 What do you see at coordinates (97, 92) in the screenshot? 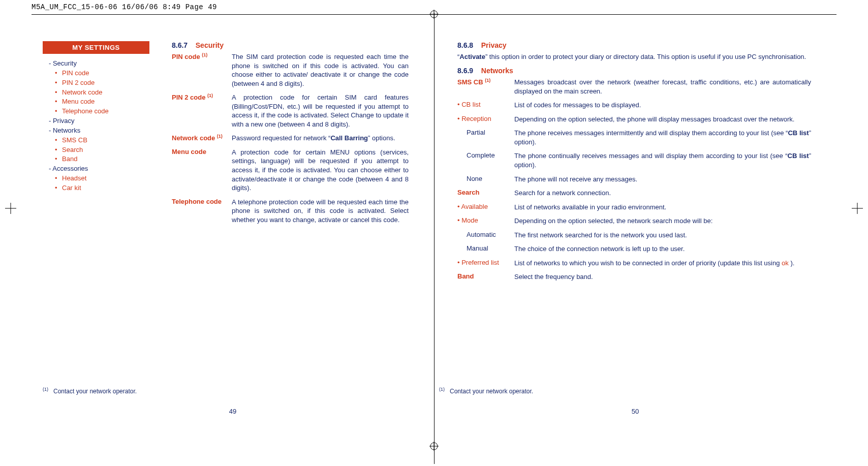
I see `sidebar-item: Network code` at bounding box center [97, 92].